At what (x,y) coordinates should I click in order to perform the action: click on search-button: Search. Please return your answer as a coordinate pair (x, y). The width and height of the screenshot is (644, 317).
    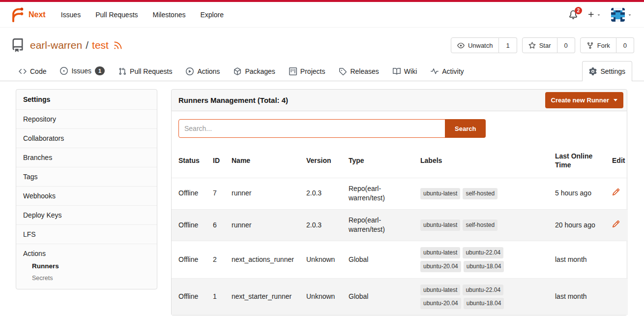
    Looking at the image, I should click on (465, 128).